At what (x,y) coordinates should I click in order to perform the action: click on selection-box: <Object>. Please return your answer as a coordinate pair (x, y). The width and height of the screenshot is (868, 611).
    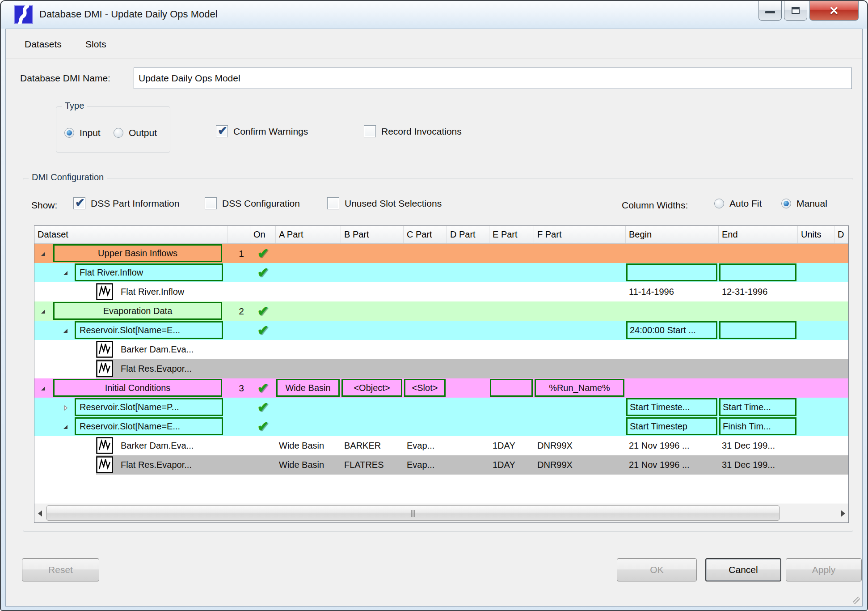
    Looking at the image, I should click on (372, 388).